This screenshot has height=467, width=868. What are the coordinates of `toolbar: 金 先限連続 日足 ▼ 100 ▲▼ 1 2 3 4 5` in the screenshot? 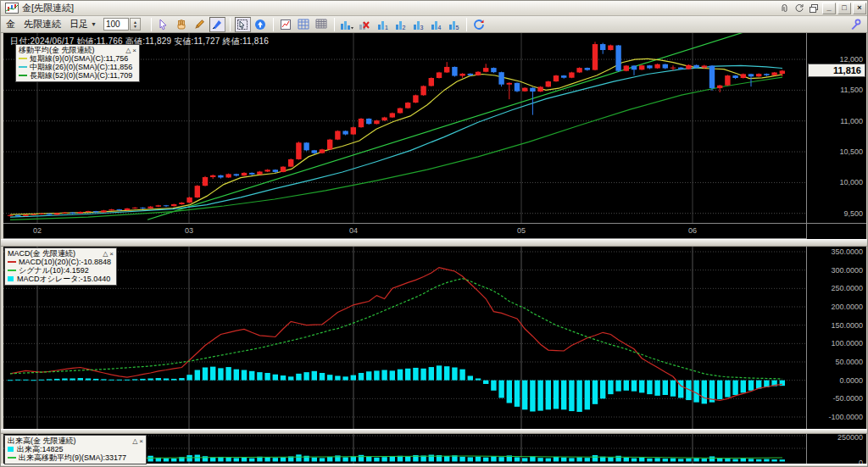 It's located at (434, 25).